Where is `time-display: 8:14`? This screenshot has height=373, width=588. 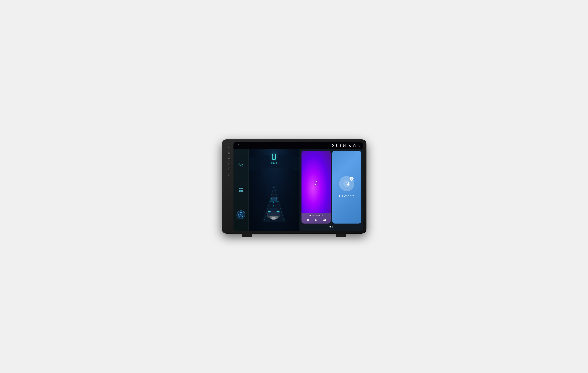
time-display: 8:14 is located at coordinates (343, 146).